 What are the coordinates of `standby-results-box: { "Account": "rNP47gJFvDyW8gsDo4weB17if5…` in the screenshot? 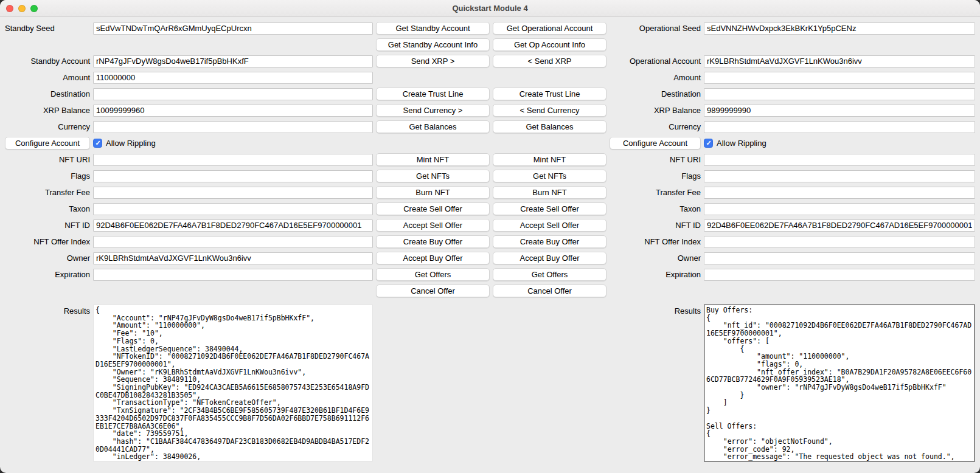 It's located at (233, 383).